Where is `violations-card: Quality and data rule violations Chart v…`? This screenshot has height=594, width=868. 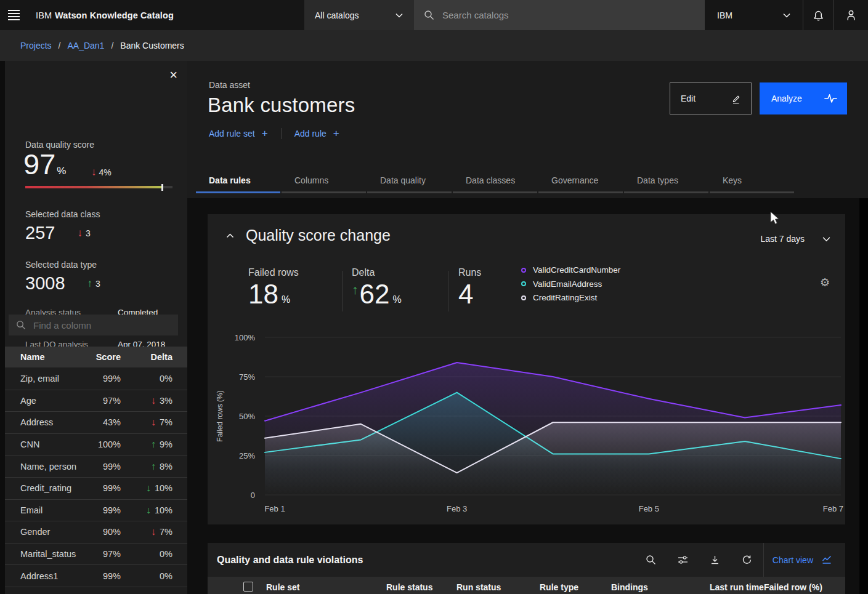 violations-card: Quality and data rule violations Chart v… is located at coordinates (526, 569).